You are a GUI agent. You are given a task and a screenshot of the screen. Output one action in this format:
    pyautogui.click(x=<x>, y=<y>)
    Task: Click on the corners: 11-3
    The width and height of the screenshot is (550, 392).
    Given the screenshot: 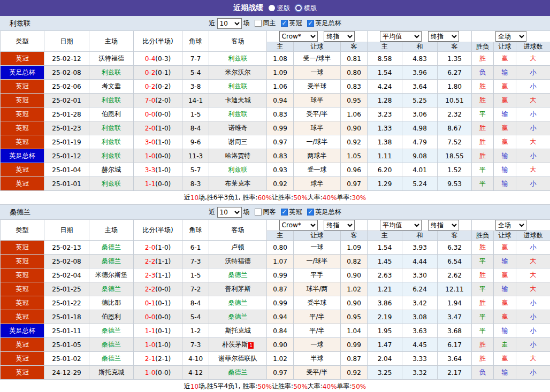 What is the action you would take?
    pyautogui.click(x=196, y=156)
    